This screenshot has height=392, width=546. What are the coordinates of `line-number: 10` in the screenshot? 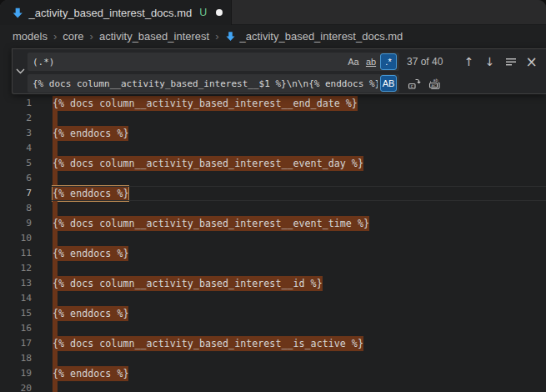 It's located at (16, 239).